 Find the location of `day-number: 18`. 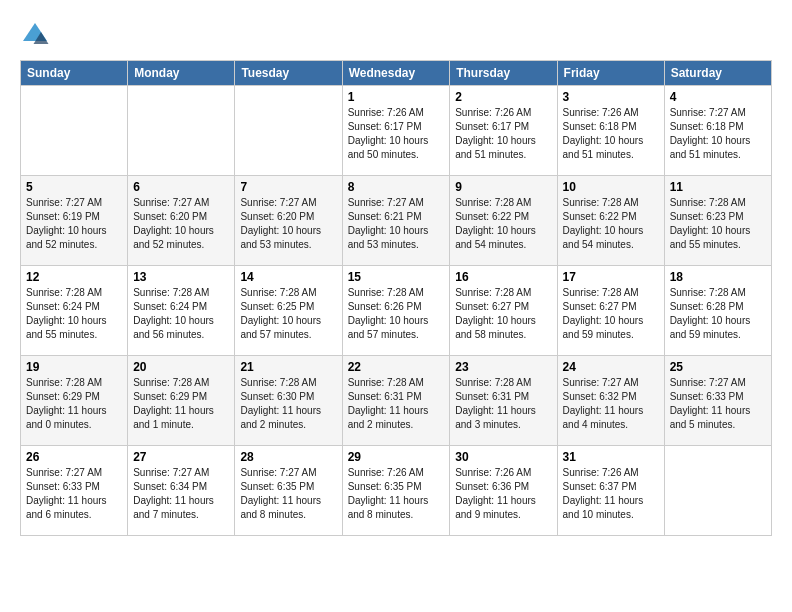

day-number: 18 is located at coordinates (718, 277).